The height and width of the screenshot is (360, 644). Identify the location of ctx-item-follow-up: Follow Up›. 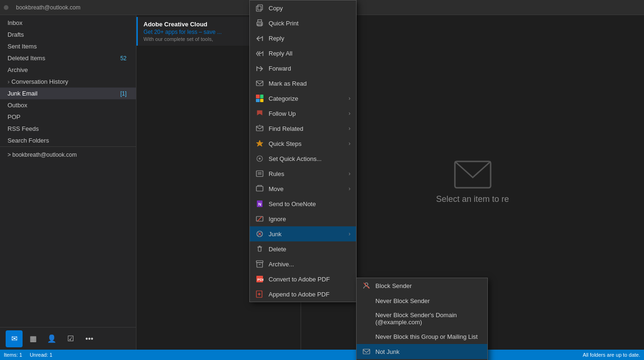
(303, 113).